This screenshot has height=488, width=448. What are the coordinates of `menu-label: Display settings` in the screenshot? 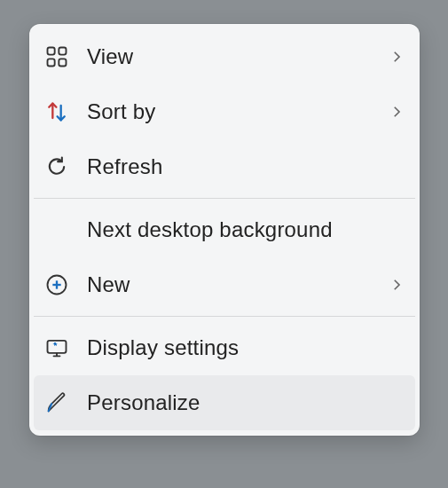 It's located at (246, 348).